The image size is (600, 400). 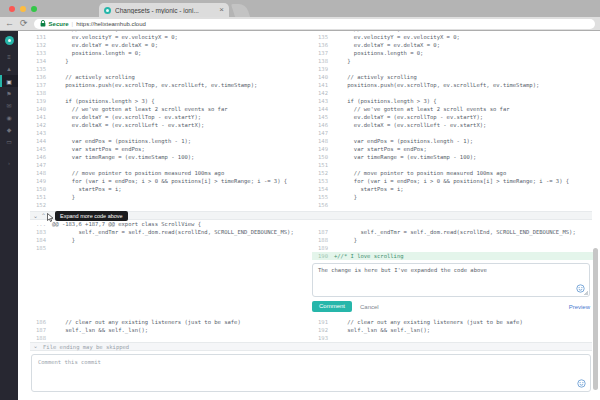 I want to click on code-line: 150 startPos = i;, so click(x=171, y=189).